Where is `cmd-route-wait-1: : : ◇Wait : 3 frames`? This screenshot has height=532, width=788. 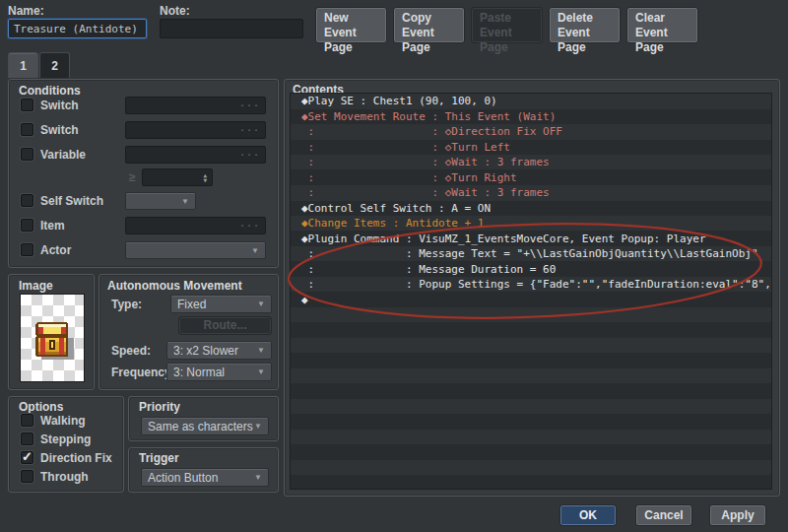
cmd-route-wait-1: : : ◇Wait : 3 frames is located at coordinates (531, 163).